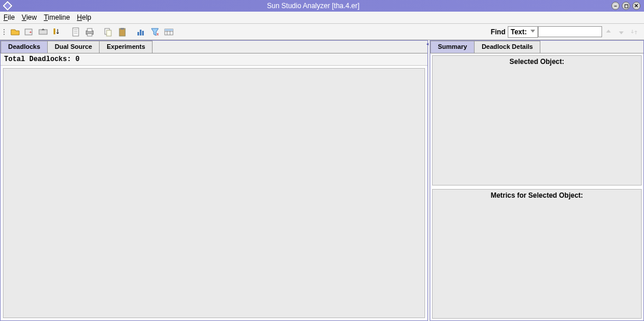 The height and width of the screenshot is (321, 644). I want to click on find-sort-icon, so click(634, 32).